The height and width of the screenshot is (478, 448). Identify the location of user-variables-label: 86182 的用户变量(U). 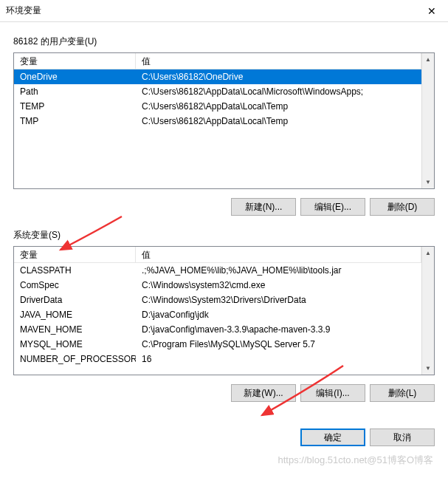
(224, 41).